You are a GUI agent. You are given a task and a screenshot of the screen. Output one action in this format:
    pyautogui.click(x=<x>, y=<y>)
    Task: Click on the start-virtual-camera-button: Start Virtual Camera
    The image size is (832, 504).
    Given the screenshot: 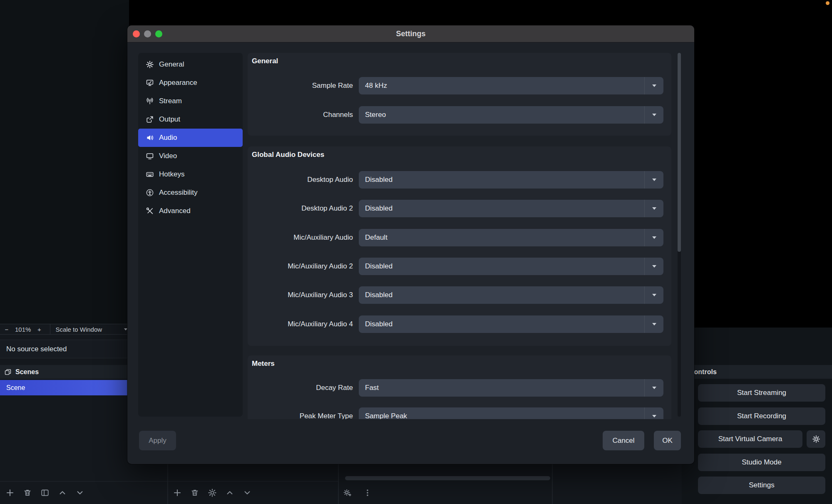 What is the action you would take?
    pyautogui.click(x=750, y=439)
    